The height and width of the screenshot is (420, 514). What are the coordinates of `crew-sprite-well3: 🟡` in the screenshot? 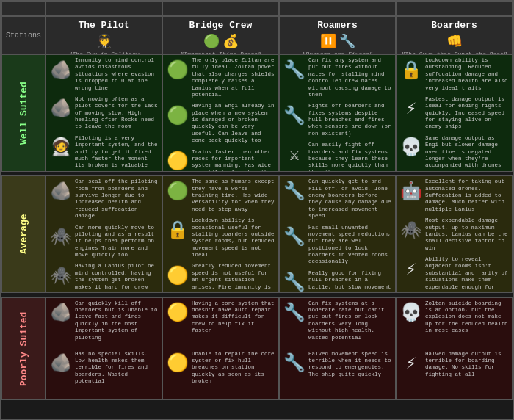 It's located at (178, 161).